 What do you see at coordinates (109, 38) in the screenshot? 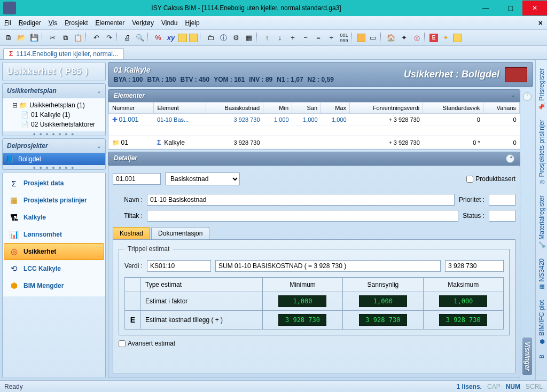
I see `redo-icon: ↷` at bounding box center [109, 38].